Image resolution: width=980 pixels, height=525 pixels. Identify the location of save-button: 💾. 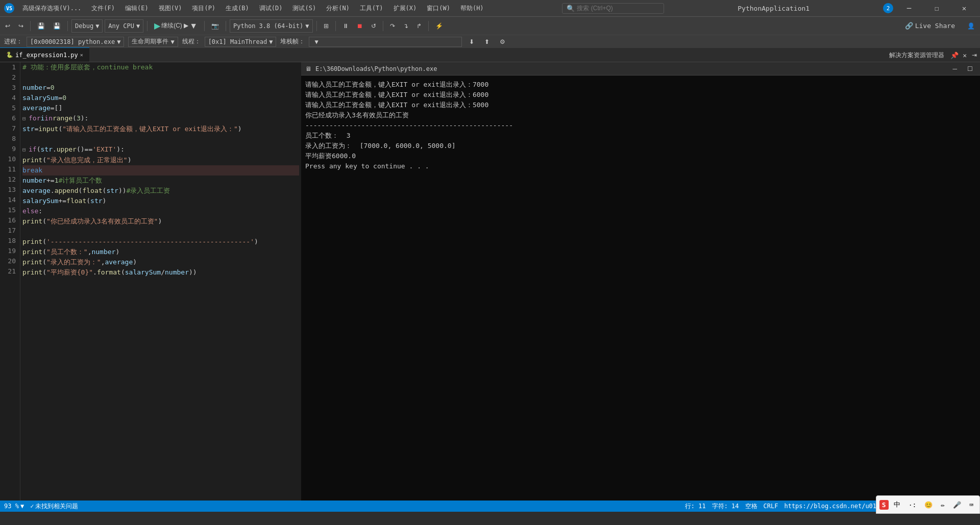
(41, 26).